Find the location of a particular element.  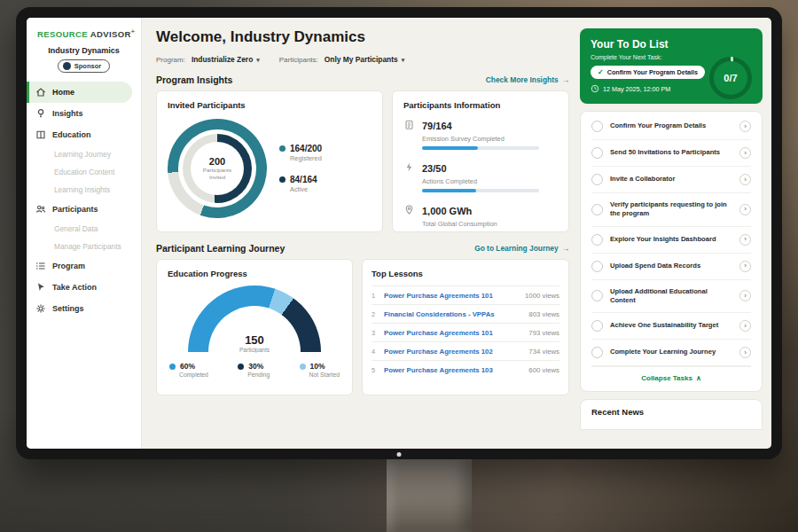

learning-cards-row: Education Progress 150 Participants 60% … is located at coordinates (363, 327).